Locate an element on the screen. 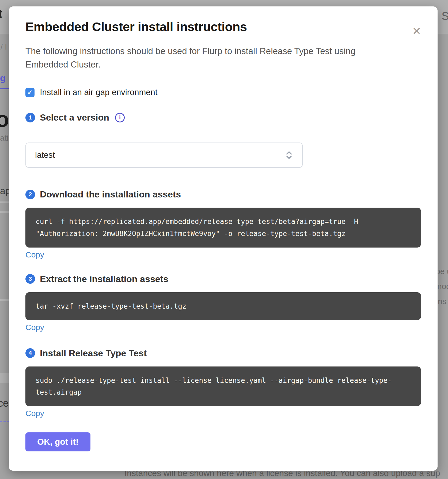 The width and height of the screenshot is (448, 479). info-icon: i is located at coordinates (120, 118).